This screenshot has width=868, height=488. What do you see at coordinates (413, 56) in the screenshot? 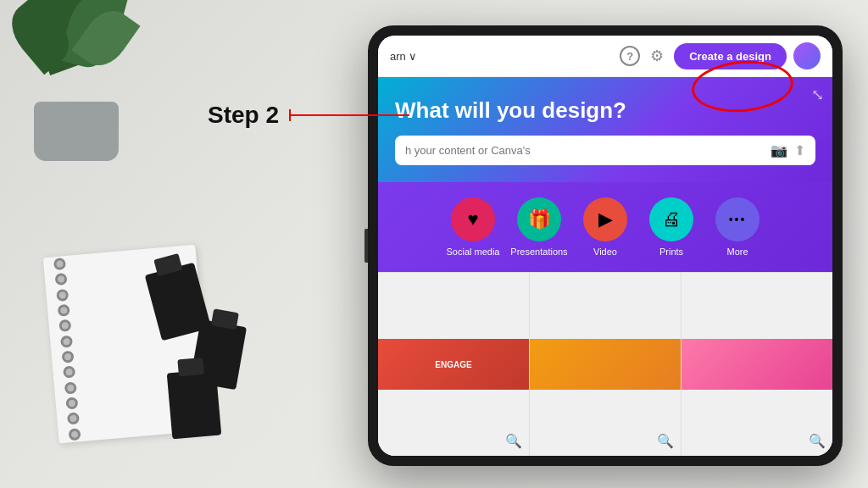
I see `chevron-down-icon: ∨` at bounding box center [413, 56].